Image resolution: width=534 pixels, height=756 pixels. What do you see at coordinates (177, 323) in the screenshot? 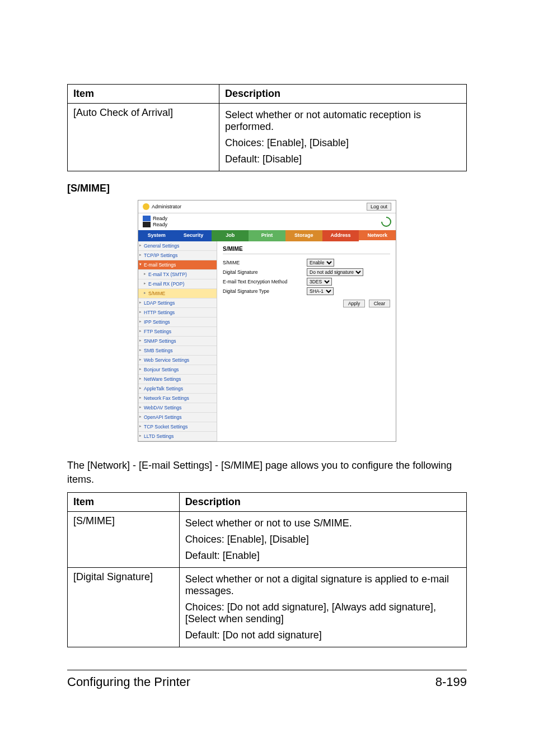
I see `sidebar-item-ipp: IPP Settings` at bounding box center [177, 323].